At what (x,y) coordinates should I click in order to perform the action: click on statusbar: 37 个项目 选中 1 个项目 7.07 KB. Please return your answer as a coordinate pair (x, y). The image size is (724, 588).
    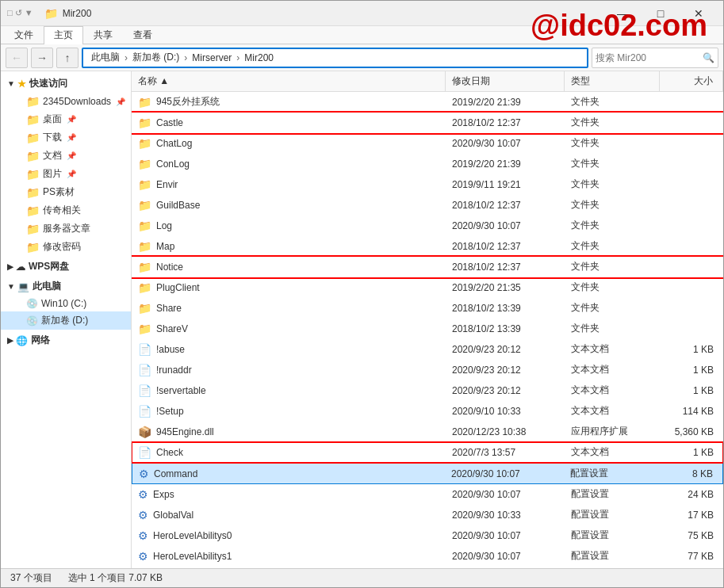
    Looking at the image, I should click on (362, 578).